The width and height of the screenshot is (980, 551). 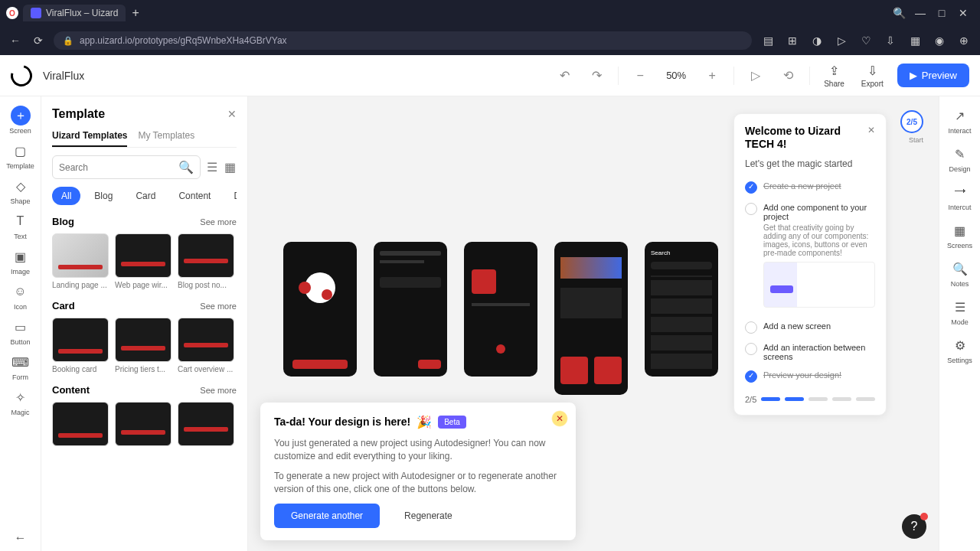 What do you see at coordinates (866, 41) in the screenshot?
I see `ext-icon-5: ♡` at bounding box center [866, 41].